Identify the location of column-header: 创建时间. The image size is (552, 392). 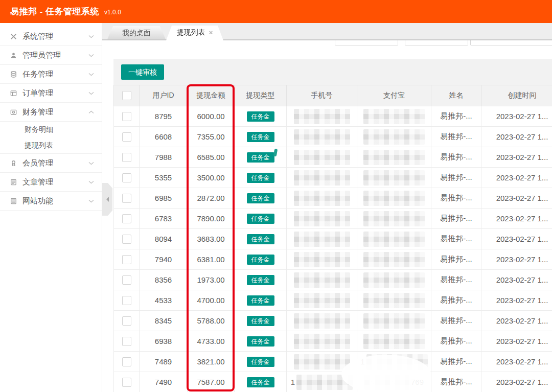
(517, 96).